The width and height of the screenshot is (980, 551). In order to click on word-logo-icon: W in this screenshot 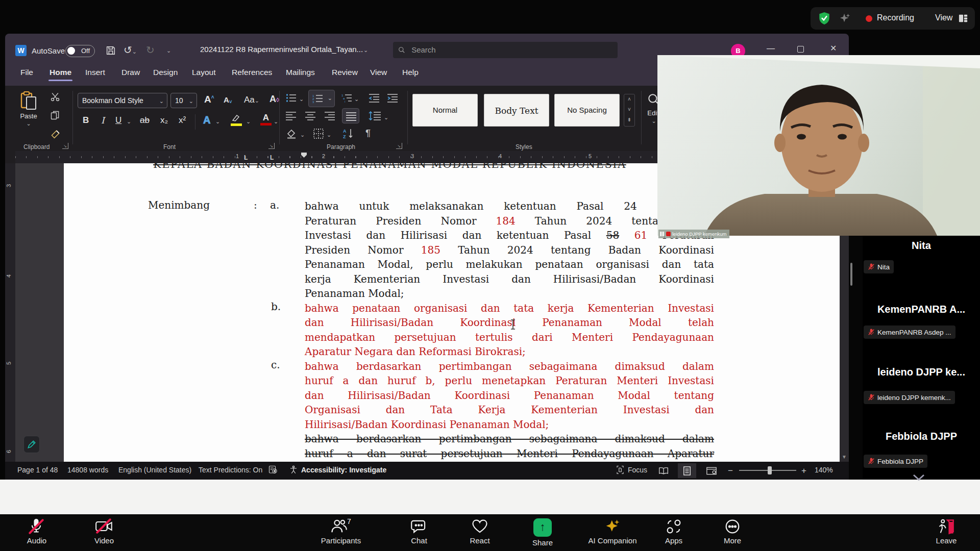, I will do `click(21, 51)`.